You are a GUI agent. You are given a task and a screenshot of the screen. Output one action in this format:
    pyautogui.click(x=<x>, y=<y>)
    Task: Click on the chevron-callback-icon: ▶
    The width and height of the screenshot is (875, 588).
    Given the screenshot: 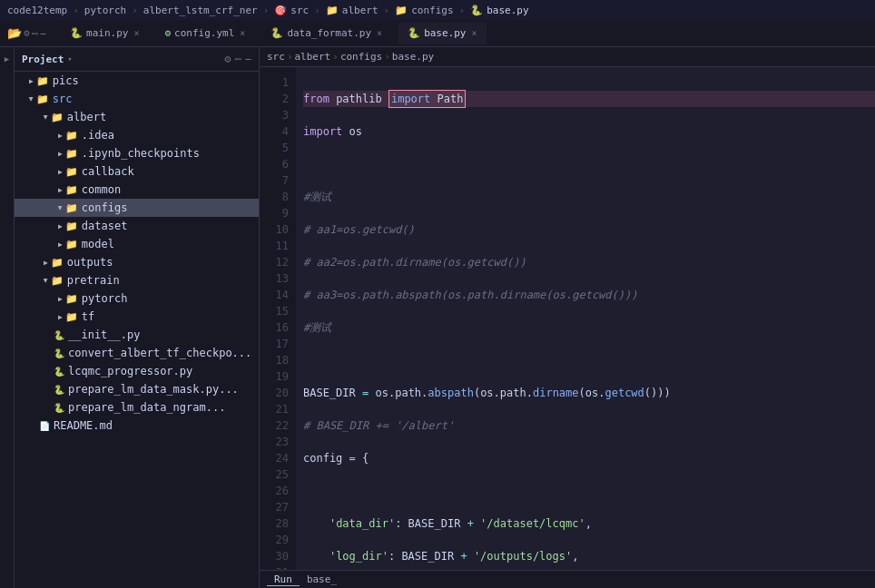 What is the action you would take?
    pyautogui.click(x=60, y=172)
    